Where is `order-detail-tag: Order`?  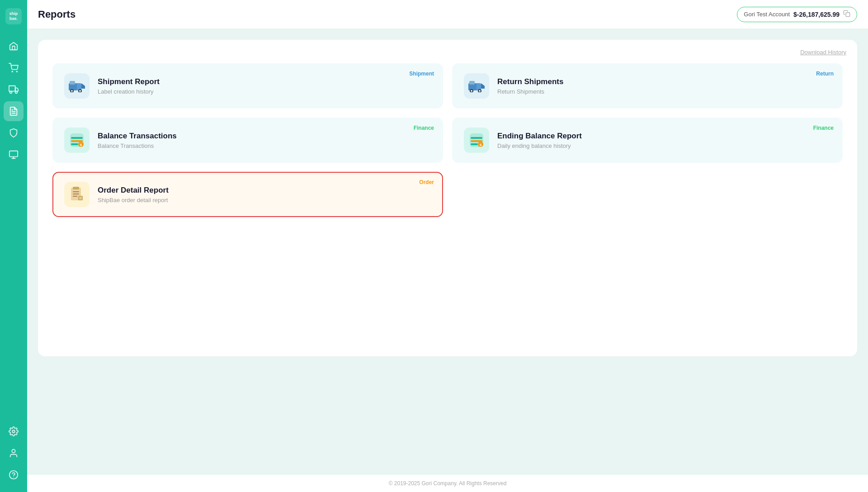
order-detail-tag: Order is located at coordinates (427, 182).